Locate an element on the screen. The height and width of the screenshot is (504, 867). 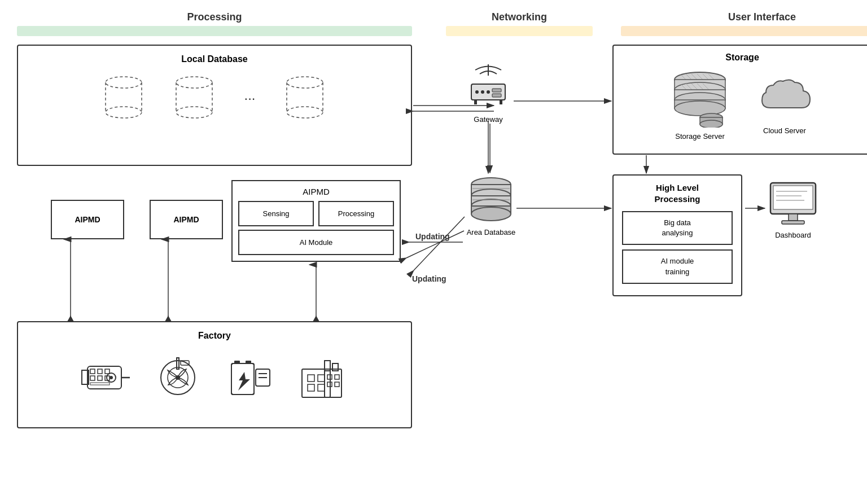
cloud-server-item: Cloud Server is located at coordinates (785, 103).